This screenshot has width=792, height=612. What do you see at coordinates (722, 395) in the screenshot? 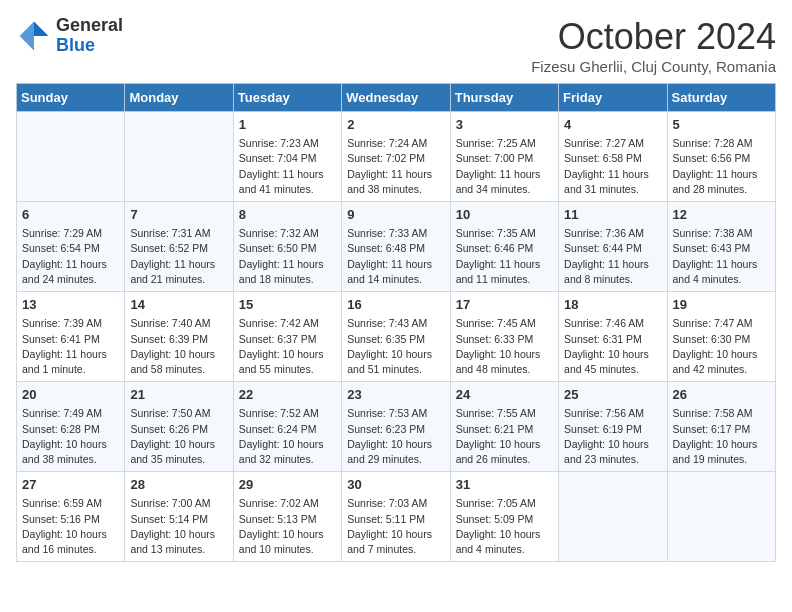
I see `day-number: 26` at bounding box center [722, 395].